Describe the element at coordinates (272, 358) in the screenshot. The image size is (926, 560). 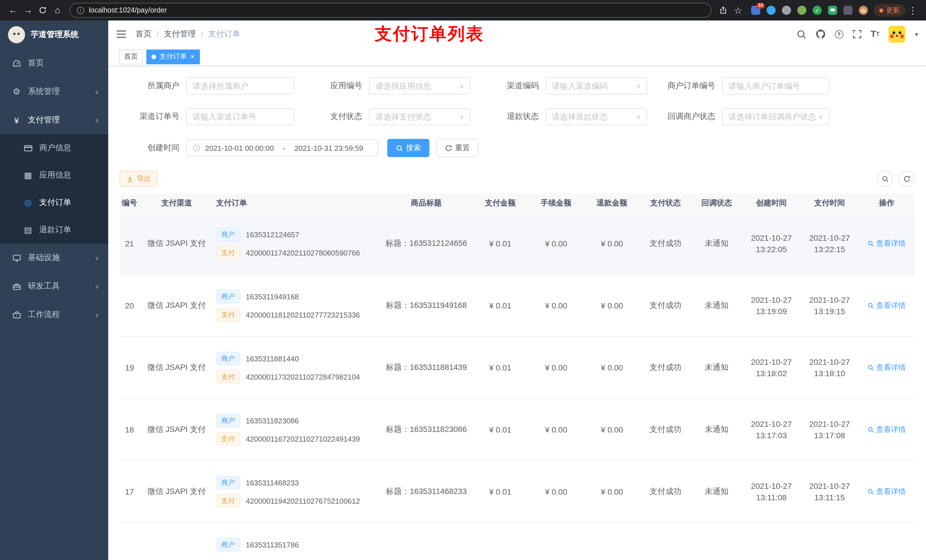
I see `merchant-order-no: 1635311881440` at that location.